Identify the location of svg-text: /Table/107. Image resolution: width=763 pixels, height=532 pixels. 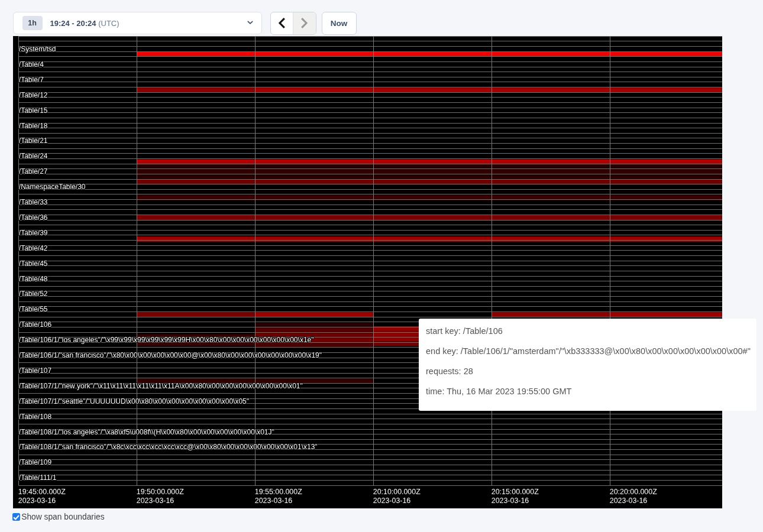
(35, 371).